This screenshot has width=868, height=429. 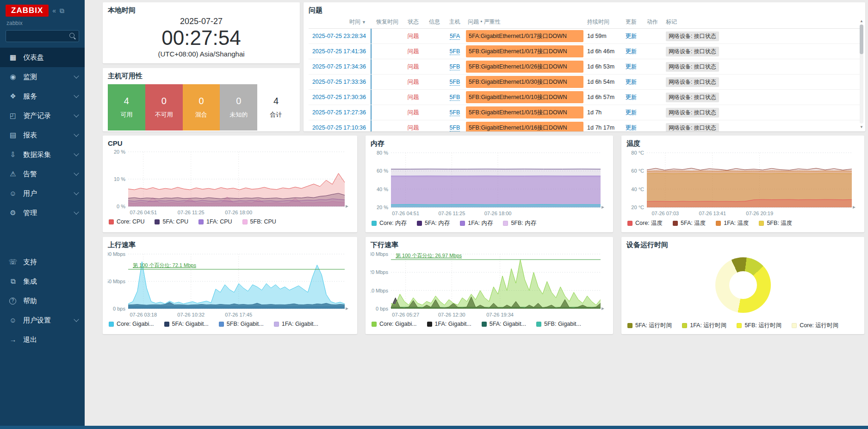 What do you see at coordinates (743, 183) in the screenshot?
I see `temperature-chart: 80 °C60 °C40 °C20 °C07-26 07:0307-26 13:…` at bounding box center [743, 183].